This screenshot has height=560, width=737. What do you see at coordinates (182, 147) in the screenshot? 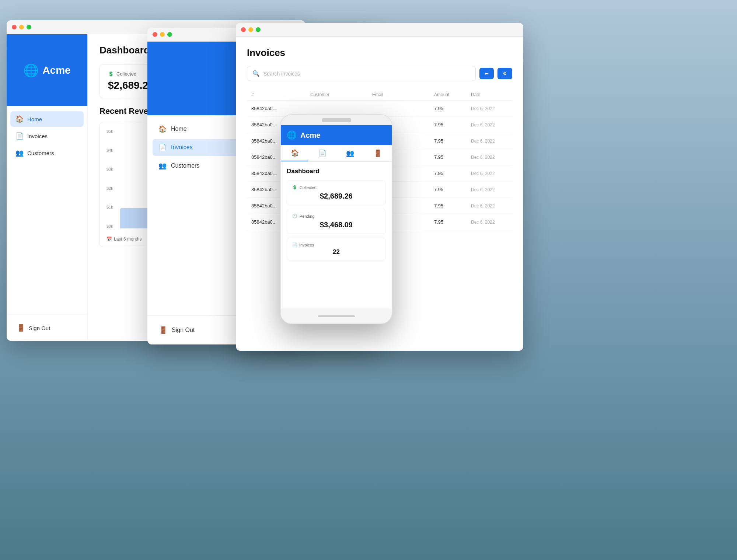
I see `invoices-label-w2: Invoices` at bounding box center [182, 147].